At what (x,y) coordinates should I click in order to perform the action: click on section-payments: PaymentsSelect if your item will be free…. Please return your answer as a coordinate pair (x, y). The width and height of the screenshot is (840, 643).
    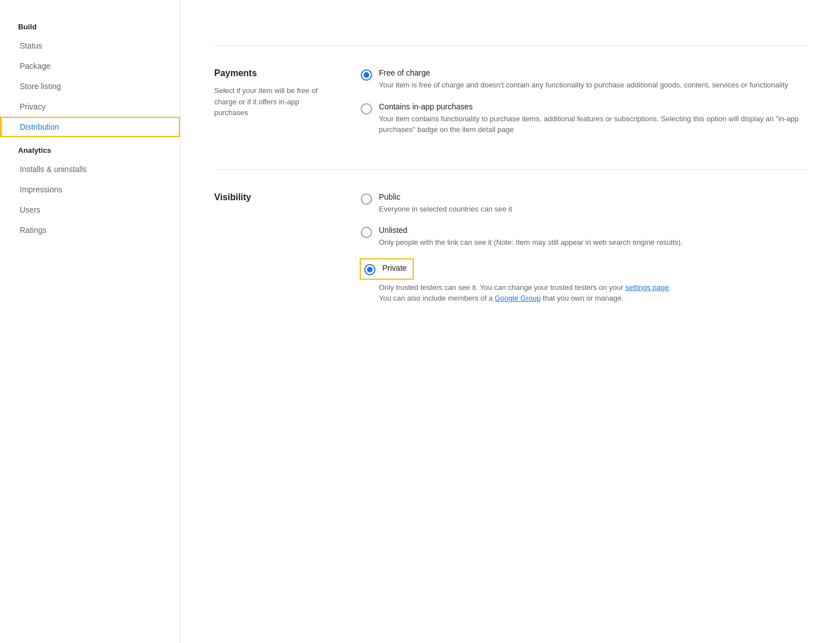
    Looking at the image, I should click on (510, 107).